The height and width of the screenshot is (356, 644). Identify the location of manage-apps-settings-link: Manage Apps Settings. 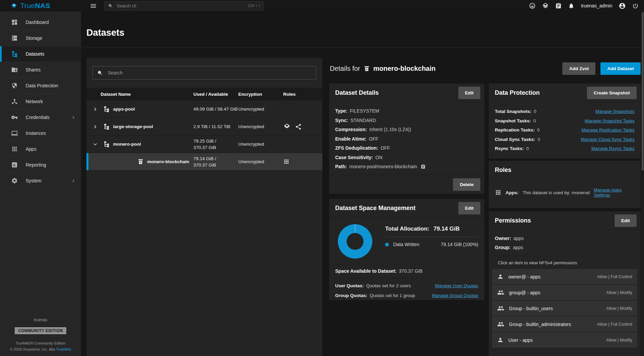
(614, 192).